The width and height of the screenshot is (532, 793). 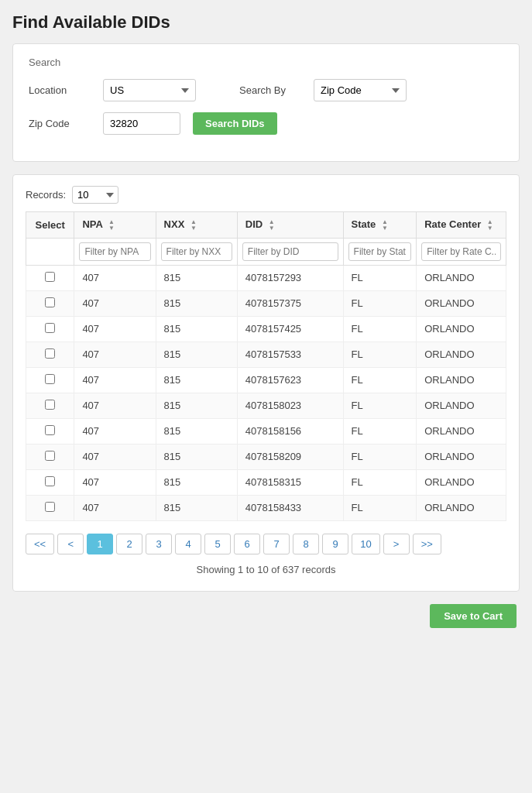 What do you see at coordinates (306, 544) in the screenshot?
I see `page-8-button: 8` at bounding box center [306, 544].